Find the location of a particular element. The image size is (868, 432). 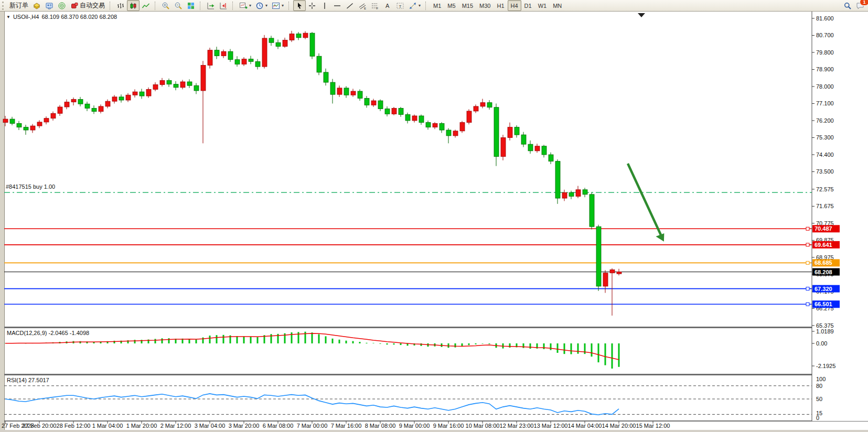

price-tick-label: 79.800 is located at coordinates (825, 52).